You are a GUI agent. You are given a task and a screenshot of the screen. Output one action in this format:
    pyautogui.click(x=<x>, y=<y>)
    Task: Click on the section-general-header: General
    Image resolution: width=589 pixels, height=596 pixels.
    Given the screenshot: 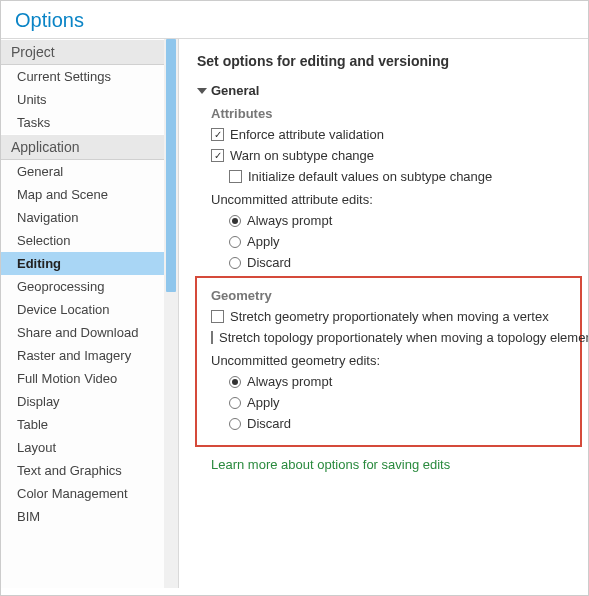 What is the action you would take?
    pyautogui.click(x=392, y=90)
    